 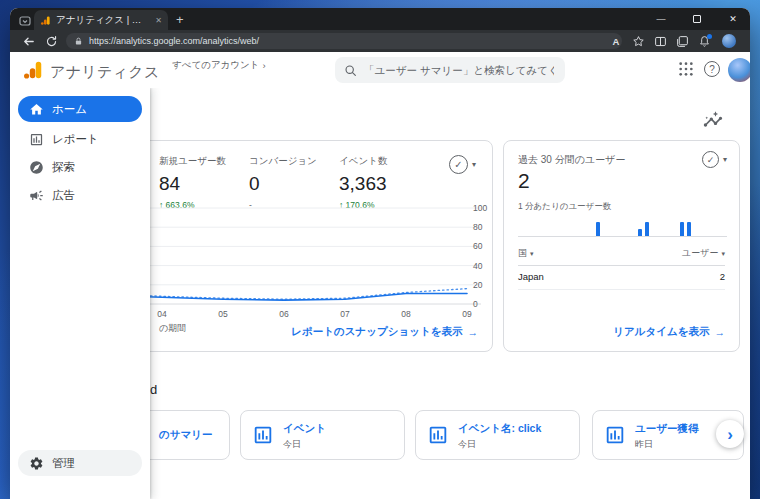 What do you see at coordinates (46, 20) in the screenshot?
I see `ga-favicon-icon` at bounding box center [46, 20].